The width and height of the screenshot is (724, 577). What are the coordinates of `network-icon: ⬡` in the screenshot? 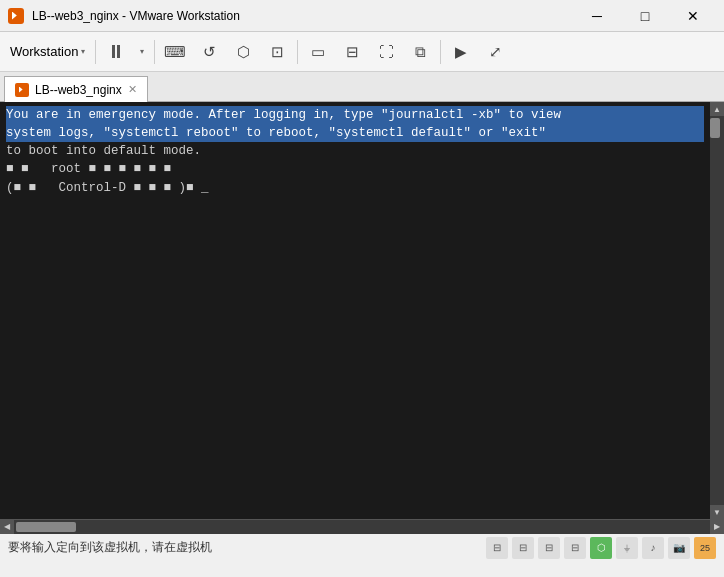 It's located at (244, 52).